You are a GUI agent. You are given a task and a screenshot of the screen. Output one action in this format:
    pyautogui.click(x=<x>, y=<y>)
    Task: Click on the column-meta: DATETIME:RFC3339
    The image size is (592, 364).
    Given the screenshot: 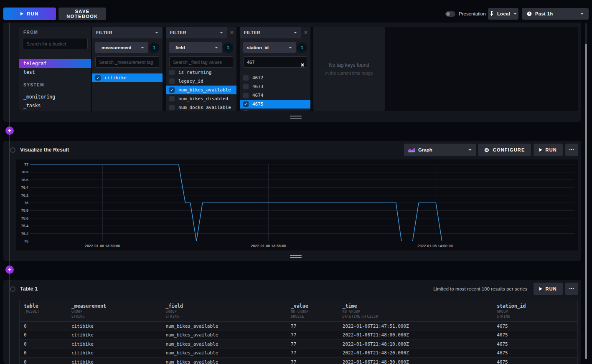 What is the action you would take?
    pyautogui.click(x=418, y=317)
    